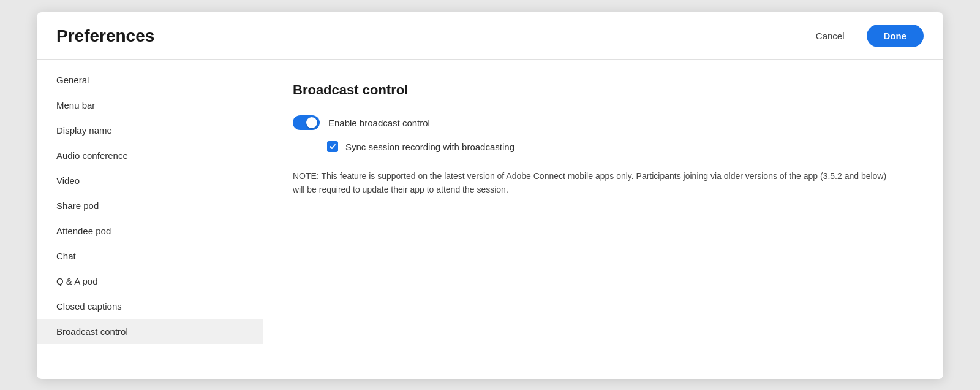  I want to click on cancel-button: Cancel, so click(831, 36).